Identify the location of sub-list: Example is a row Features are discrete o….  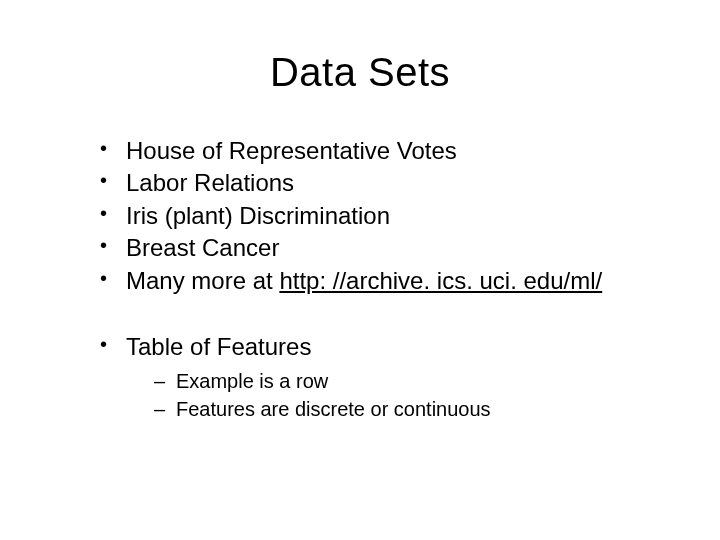
(407, 395).